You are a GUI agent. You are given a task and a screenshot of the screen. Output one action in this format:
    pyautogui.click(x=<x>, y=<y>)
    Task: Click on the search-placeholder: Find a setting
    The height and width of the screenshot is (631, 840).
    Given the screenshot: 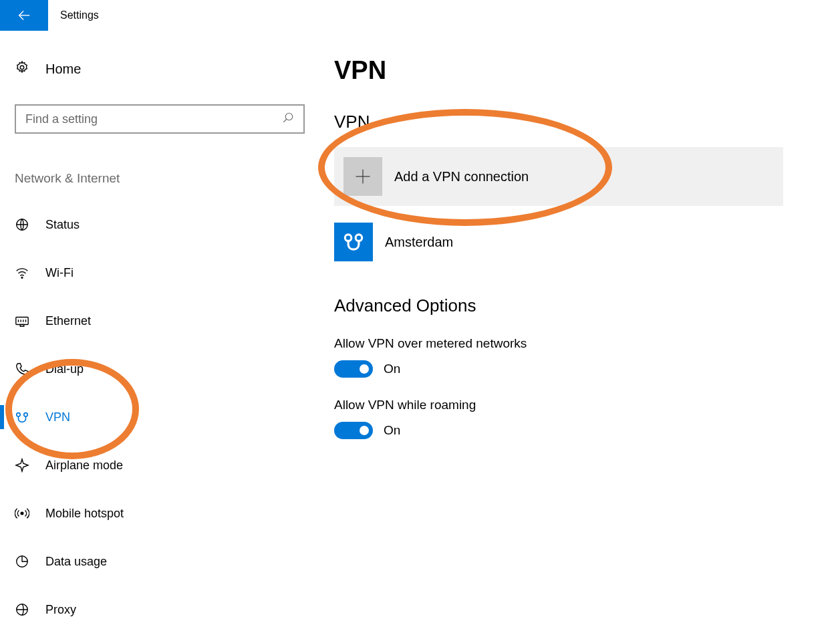 What is the action you would take?
    pyautogui.click(x=61, y=119)
    